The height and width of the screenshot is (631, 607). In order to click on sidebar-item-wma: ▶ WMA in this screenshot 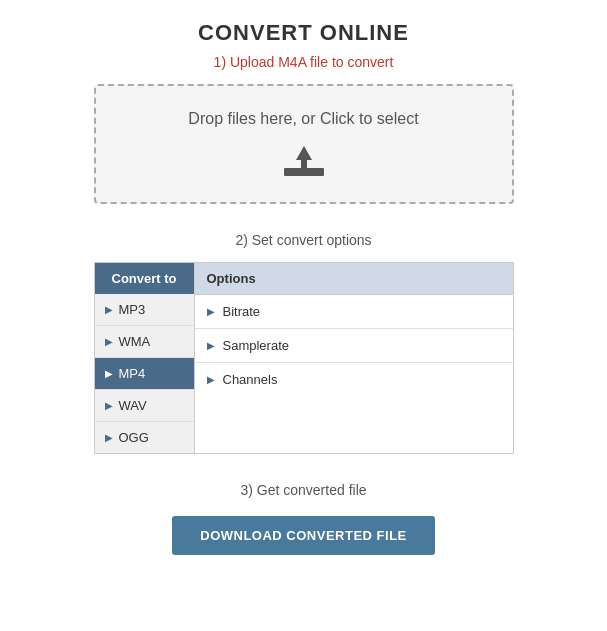, I will do `click(144, 342)`.